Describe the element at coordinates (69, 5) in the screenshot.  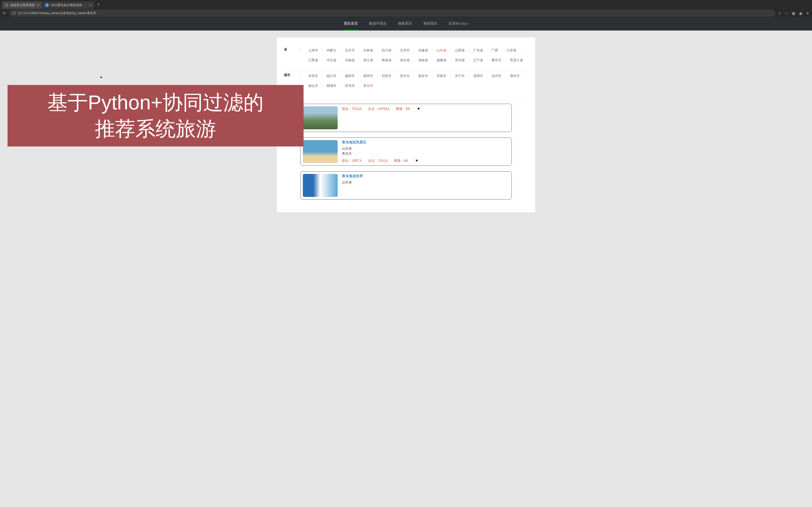
I see `tab-title: 2022青岛金沙滩旅游攻略-金沙...` at that location.